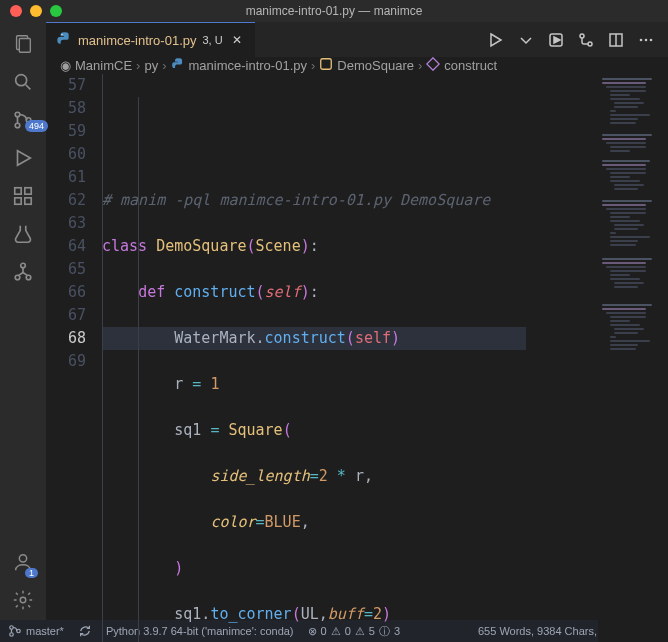 This screenshot has width=668, height=642. I want to click on explorer-icon, so click(23, 44).